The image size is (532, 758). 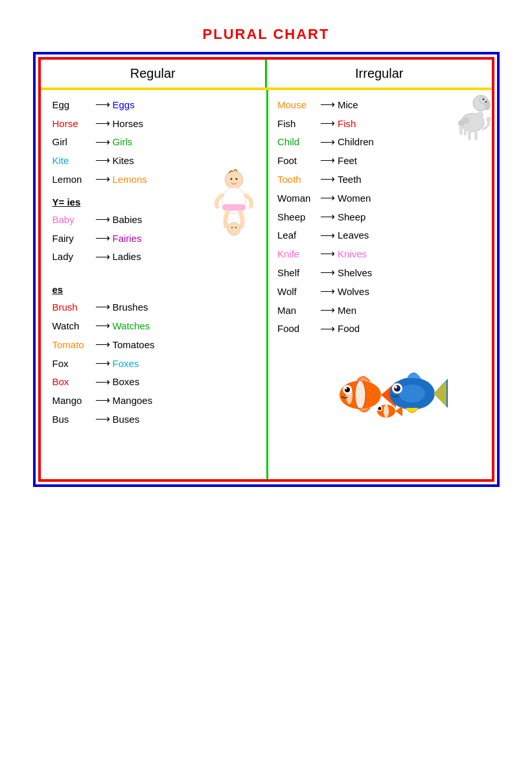 What do you see at coordinates (266, 75) in the screenshot?
I see `header-row: Regular Irregular` at bounding box center [266, 75].